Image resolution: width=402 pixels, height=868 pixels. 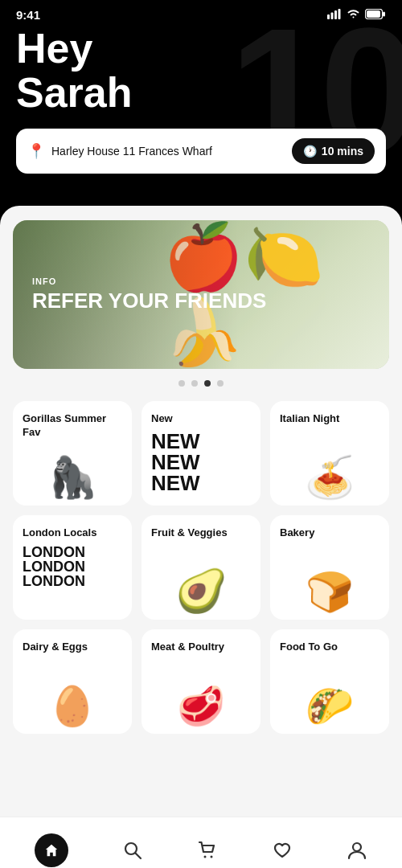 I want to click on category-food-to-go: Food To Go 🌮, so click(x=330, y=682).